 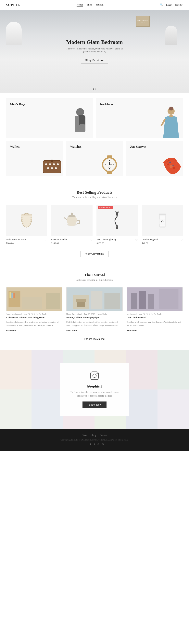 What do you see at coordinates (94, 254) in the screenshot?
I see `view-all-products-button: View All Products` at bounding box center [94, 254].